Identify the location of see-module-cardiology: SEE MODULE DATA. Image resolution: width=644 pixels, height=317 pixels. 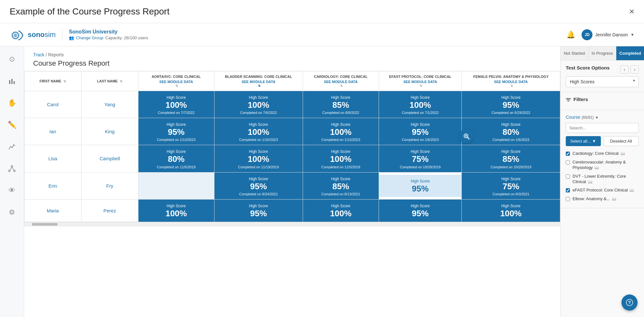
(341, 82).